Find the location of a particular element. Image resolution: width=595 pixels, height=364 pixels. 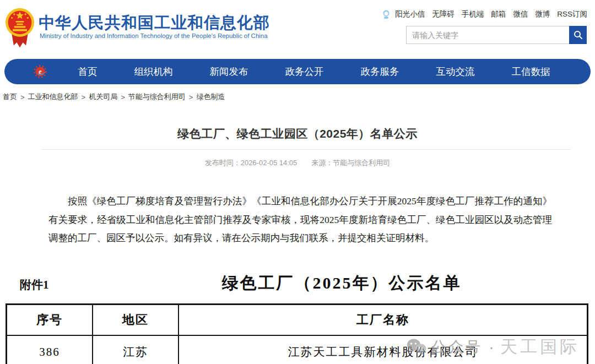

national-emblem-icon is located at coordinates (20, 28).